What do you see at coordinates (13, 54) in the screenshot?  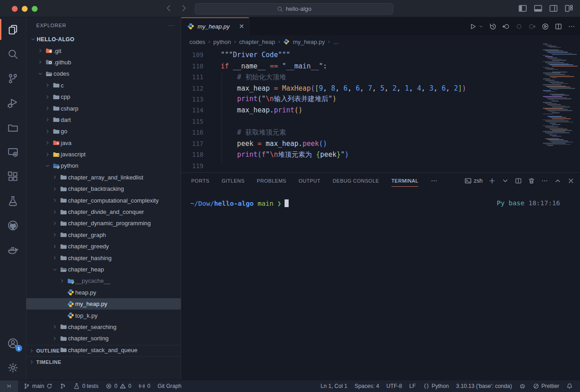 I see `activity-search` at bounding box center [13, 54].